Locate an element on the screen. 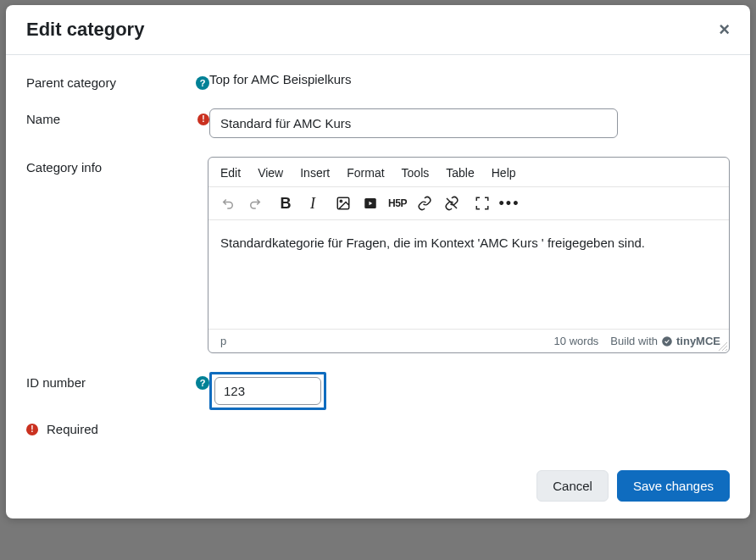  h5p-icon: H5P is located at coordinates (397, 203).